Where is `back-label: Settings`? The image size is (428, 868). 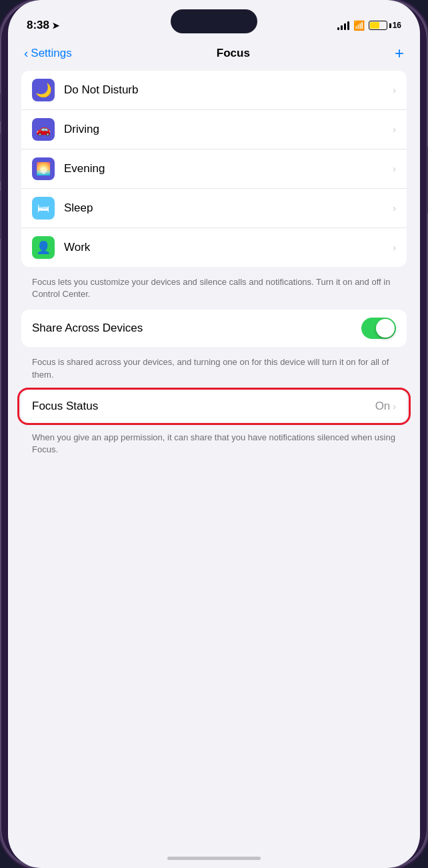
back-label: Settings is located at coordinates (51, 53).